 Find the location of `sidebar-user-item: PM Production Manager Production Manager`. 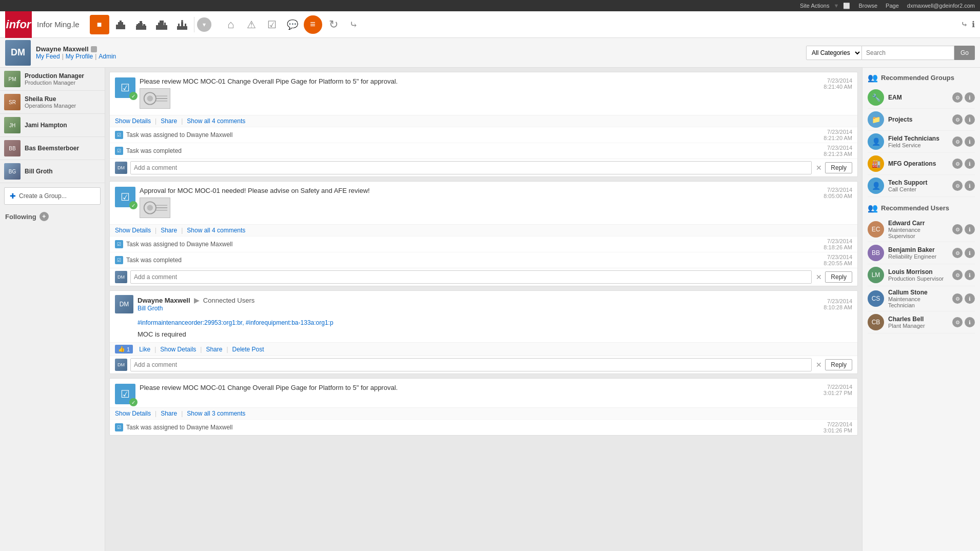

sidebar-user-item: PM Production Manager Production Manager is located at coordinates (52, 79).